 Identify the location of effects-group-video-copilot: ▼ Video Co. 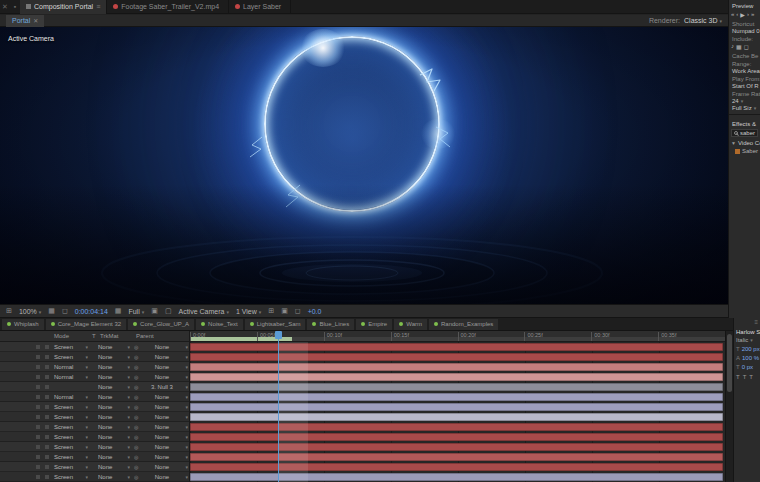
(744, 142).